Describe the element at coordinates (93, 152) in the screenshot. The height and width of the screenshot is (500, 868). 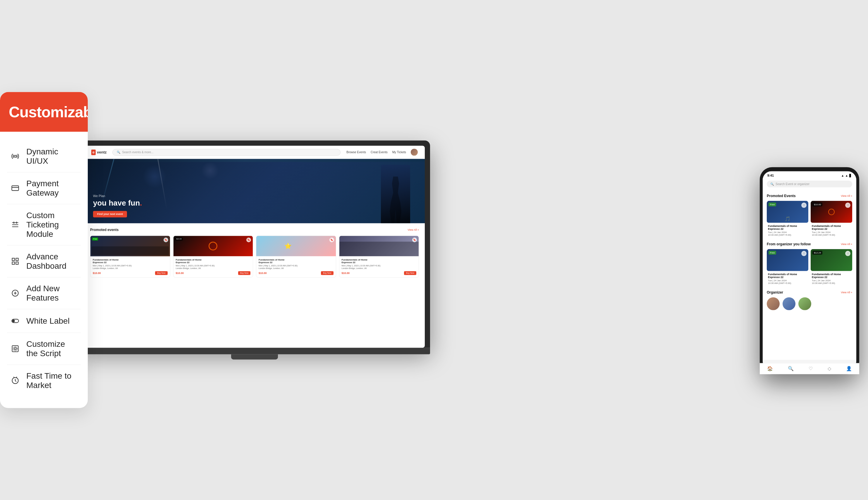
I see `logo-e-badge: e` at that location.